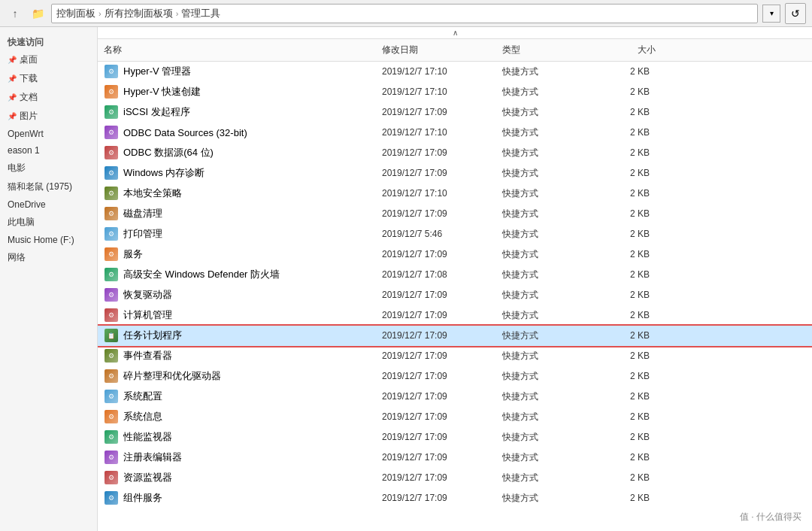 Image resolution: width=812 pixels, height=531 pixels. I want to click on table-row: ⚙组件服务2019/12/7 17:09快捷方式2 KB, so click(455, 498).